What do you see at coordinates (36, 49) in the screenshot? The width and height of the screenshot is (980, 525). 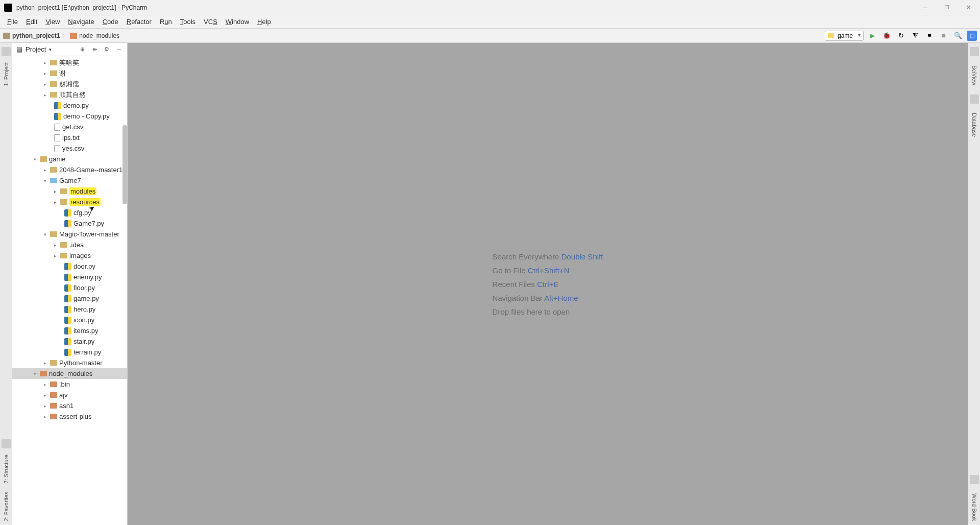 I see `panel-title: Project` at bounding box center [36, 49].